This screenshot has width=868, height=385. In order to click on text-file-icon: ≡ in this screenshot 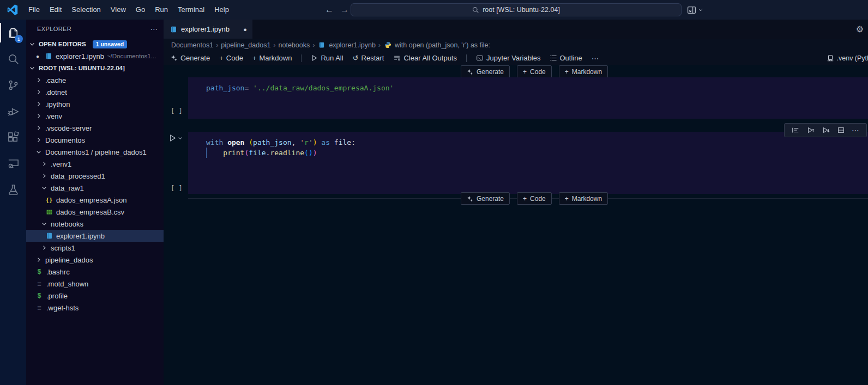, I will do `click(39, 308)`.